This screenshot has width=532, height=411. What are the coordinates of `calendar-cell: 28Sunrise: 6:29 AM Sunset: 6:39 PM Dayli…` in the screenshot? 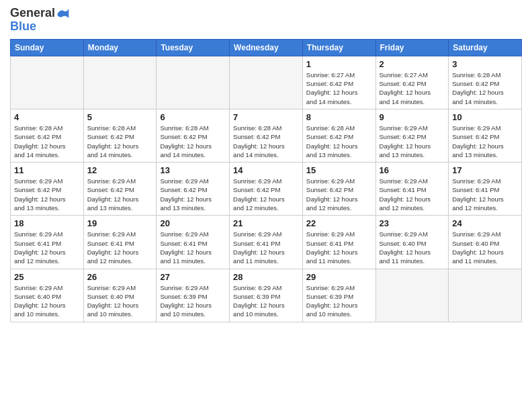 It's located at (266, 295).